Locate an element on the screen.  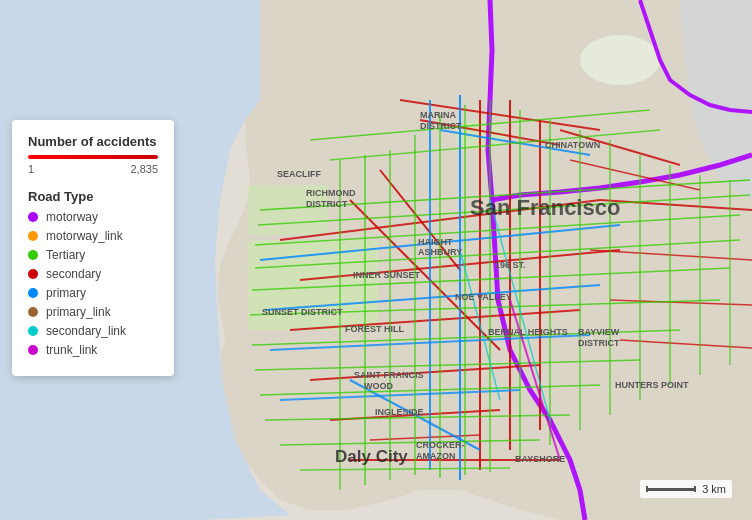
svg-text: 196 ST. is located at coordinates (510, 265).